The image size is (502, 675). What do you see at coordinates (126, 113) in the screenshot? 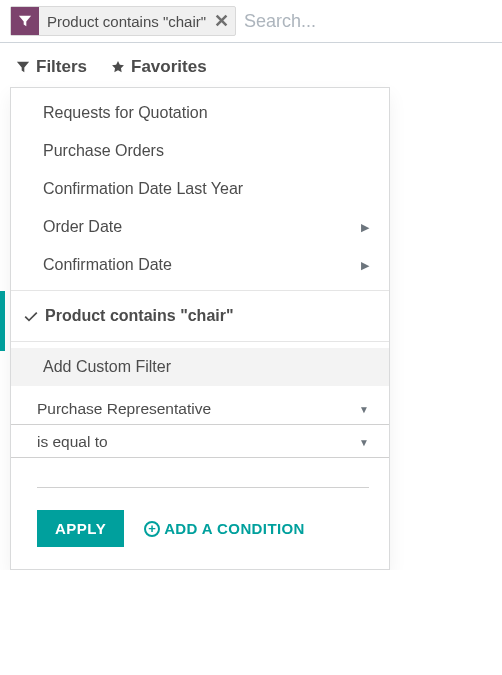
I see `filter-option-label: Requests for Quotation` at bounding box center [126, 113].